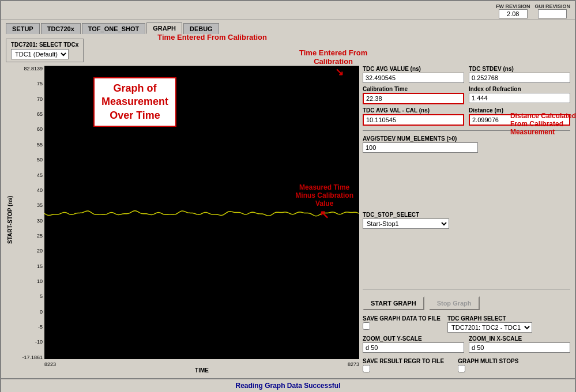 The width and height of the screenshot is (576, 392). I want to click on y-tick: 5, so click(29, 296).